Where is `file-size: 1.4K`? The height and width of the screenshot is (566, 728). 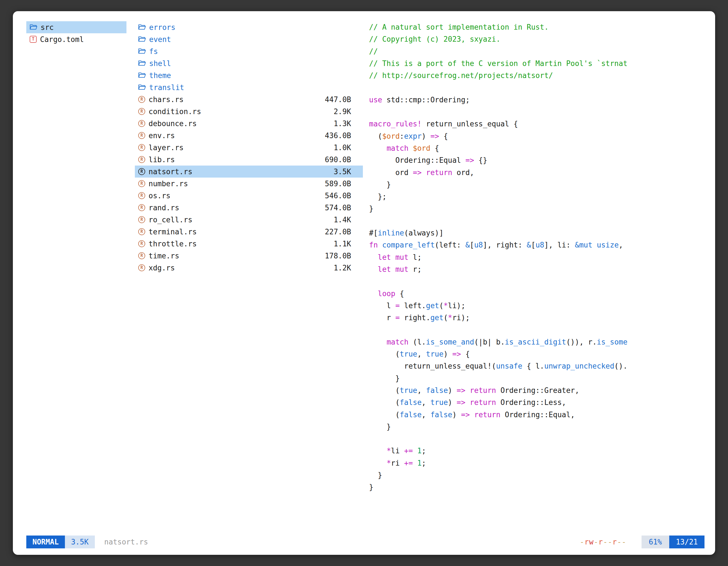 file-size: 1.4K is located at coordinates (347, 220).